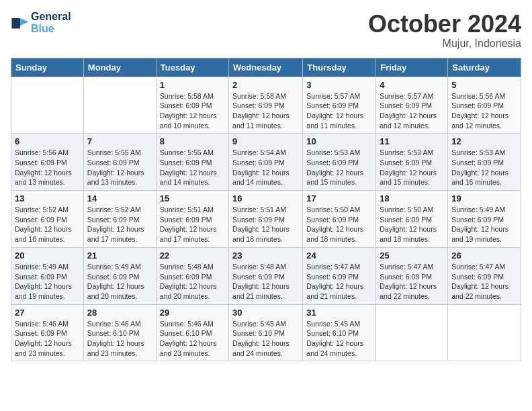 This screenshot has height=411, width=532. What do you see at coordinates (192, 163) in the screenshot?
I see `calendar-cell: 8Sunrise: 5:55 AMSunset: 6:09 PMDaylight…` at bounding box center [192, 163].